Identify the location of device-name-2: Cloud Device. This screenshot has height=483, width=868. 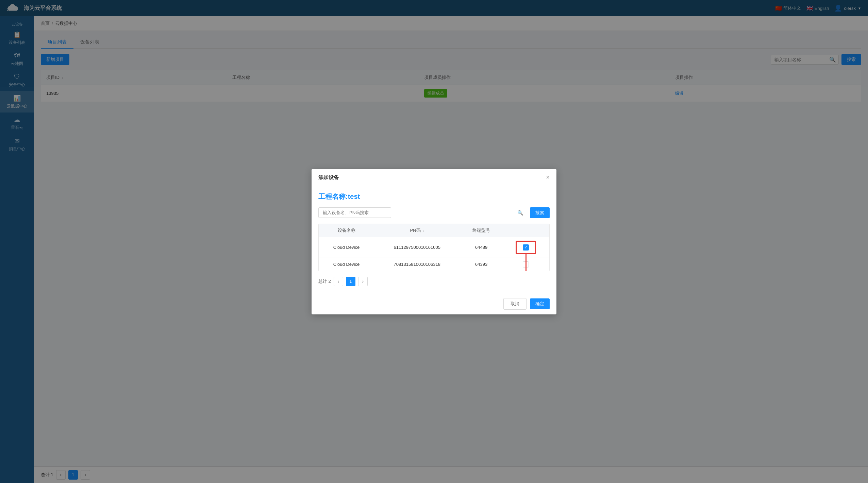
(346, 264).